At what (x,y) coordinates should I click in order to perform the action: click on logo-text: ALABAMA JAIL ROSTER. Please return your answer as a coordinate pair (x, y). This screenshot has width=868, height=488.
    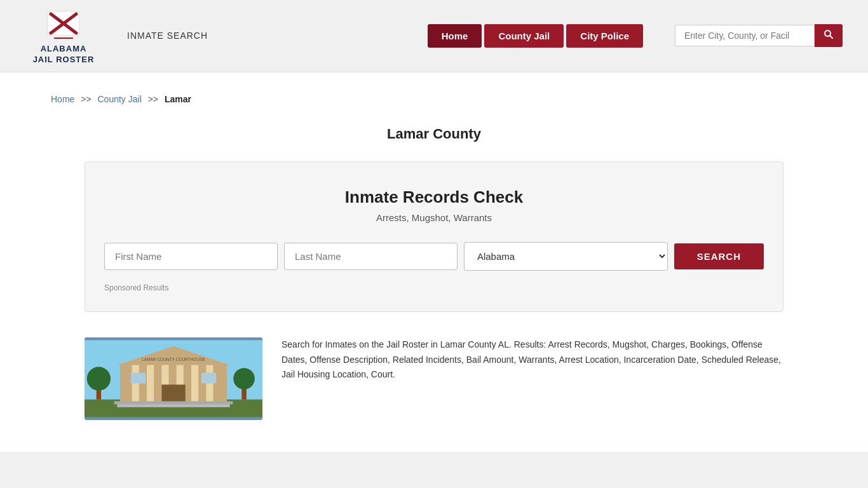
    Looking at the image, I should click on (64, 55).